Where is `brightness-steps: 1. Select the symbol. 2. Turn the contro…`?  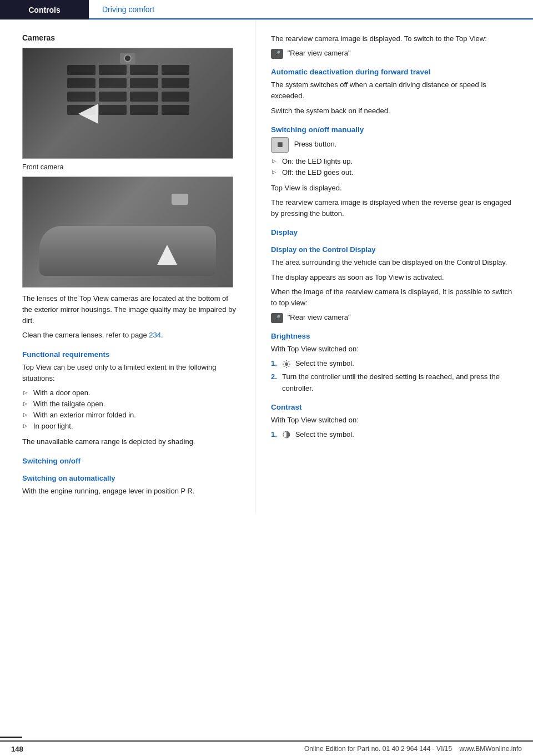 brightness-steps: 1. Select the symbol. 2. Turn the contro… is located at coordinates (393, 376).